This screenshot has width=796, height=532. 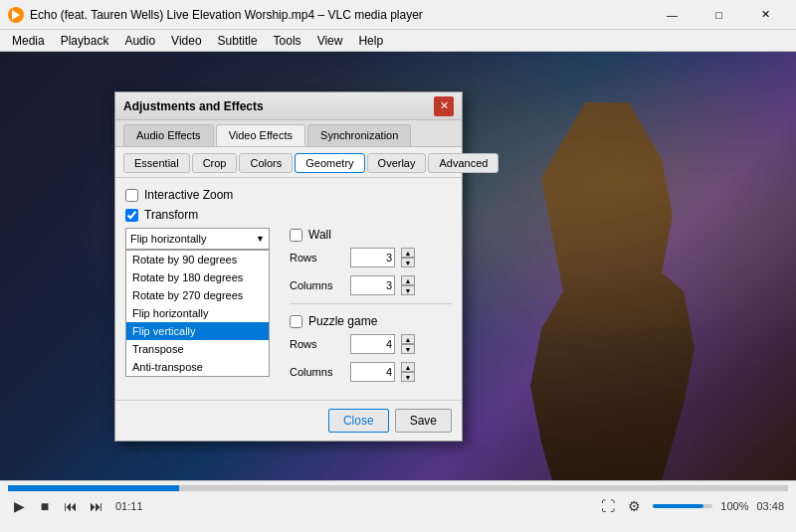 What do you see at coordinates (289, 133) in the screenshot?
I see `main-tab-bar: Audio Effects Video Effects Synchronizat…` at bounding box center [289, 133].